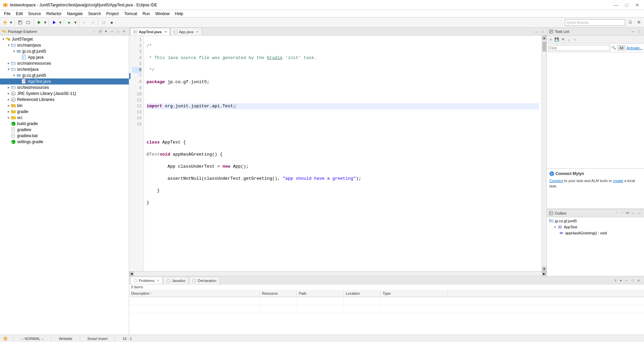 This screenshot has width=644, height=342. Describe the element at coordinates (64, 81) in the screenshot. I see `tree-item-apptest-java: ▼ JT AppTest.java` at that location.